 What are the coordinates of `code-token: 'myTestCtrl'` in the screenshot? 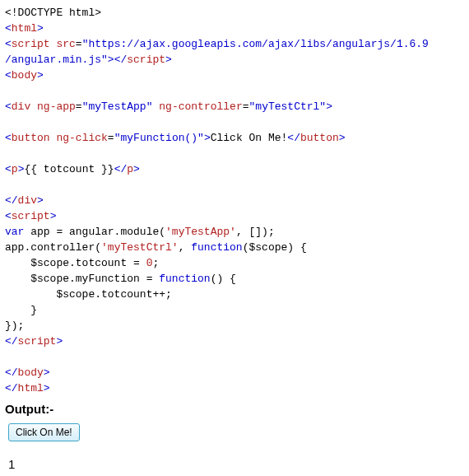 It's located at (140, 247).